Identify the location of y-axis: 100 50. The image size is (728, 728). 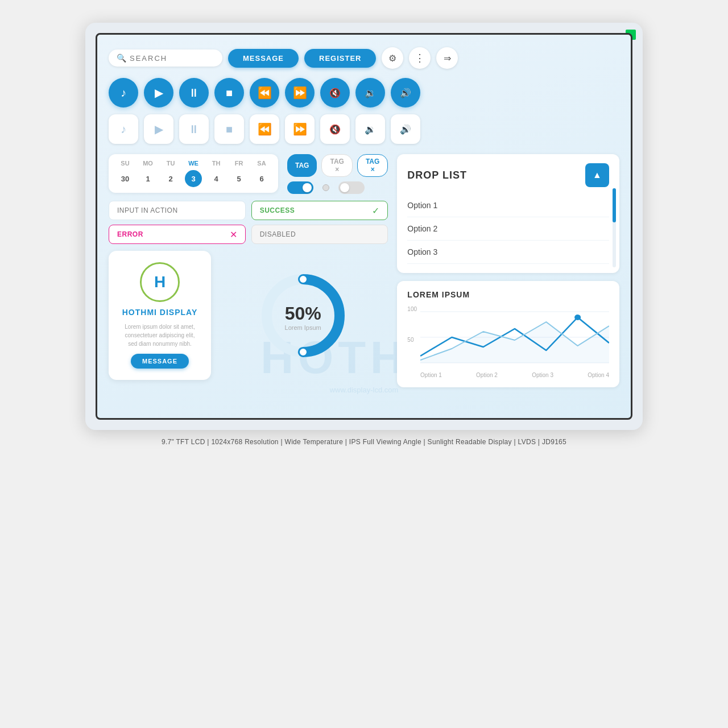
(414, 342).